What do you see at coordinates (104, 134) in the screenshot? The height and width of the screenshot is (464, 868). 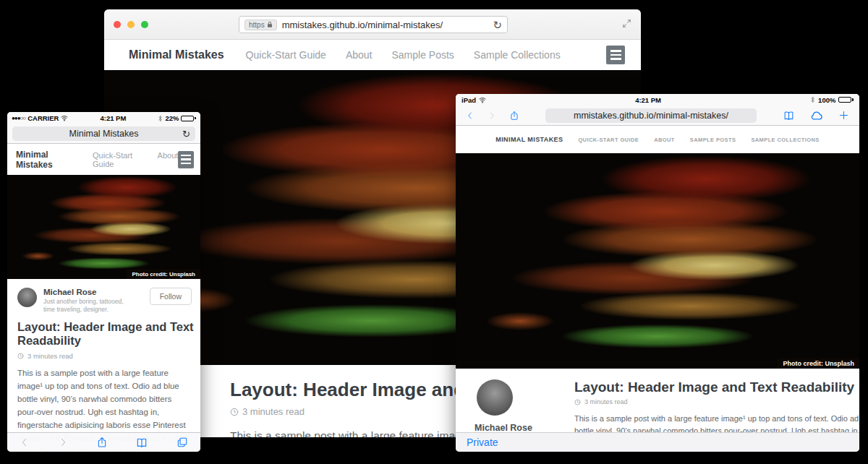 I see `address-field: Minimal Mistakes ↻` at bounding box center [104, 134].